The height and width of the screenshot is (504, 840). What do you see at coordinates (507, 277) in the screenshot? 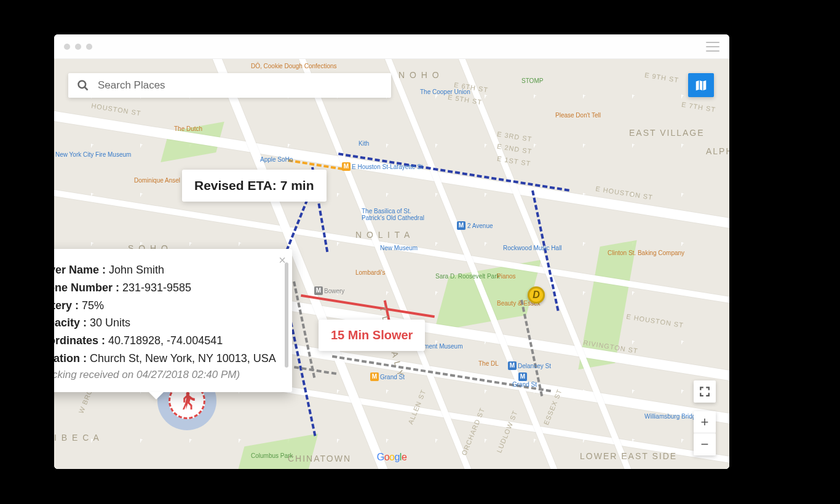
I see `poi-pianos: Pianos` at bounding box center [507, 277].